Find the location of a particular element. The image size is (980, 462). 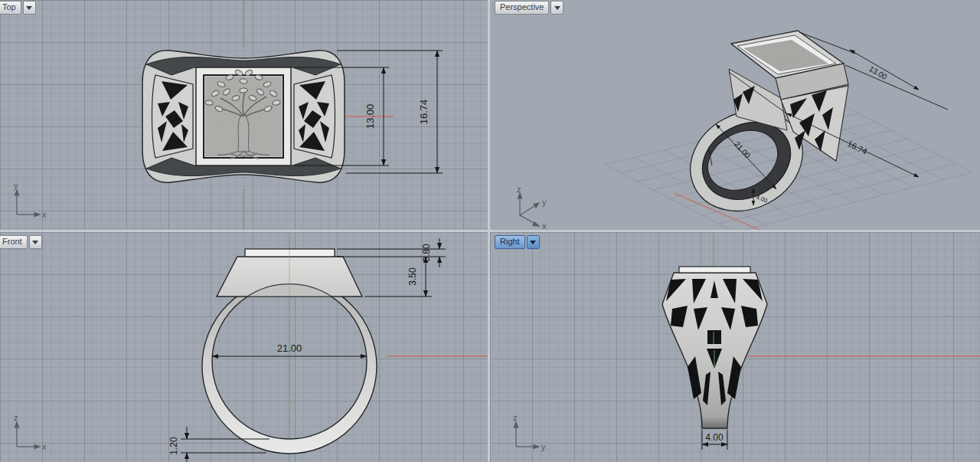

bezel-plate-right is located at coordinates (715, 270).